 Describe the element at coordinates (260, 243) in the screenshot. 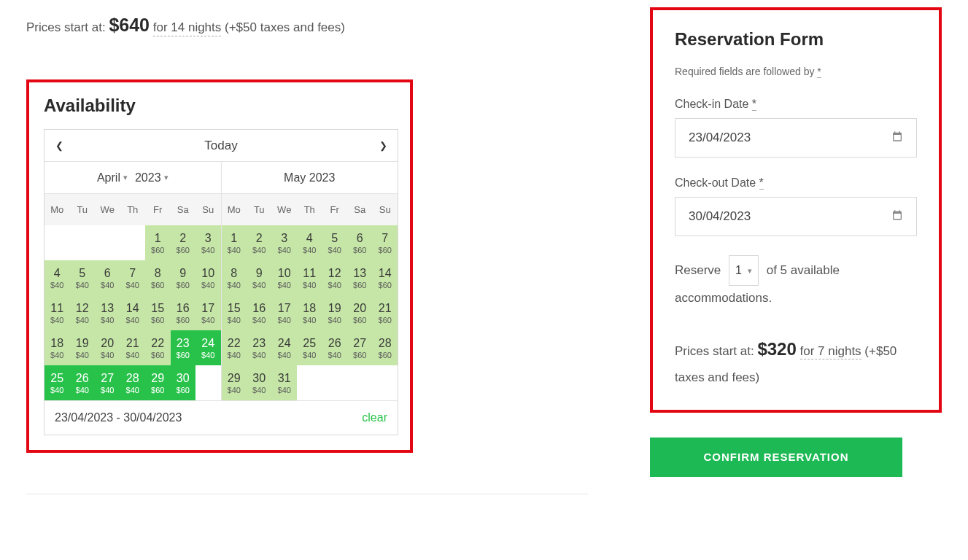

I see `calendar-day: 2$40` at that location.